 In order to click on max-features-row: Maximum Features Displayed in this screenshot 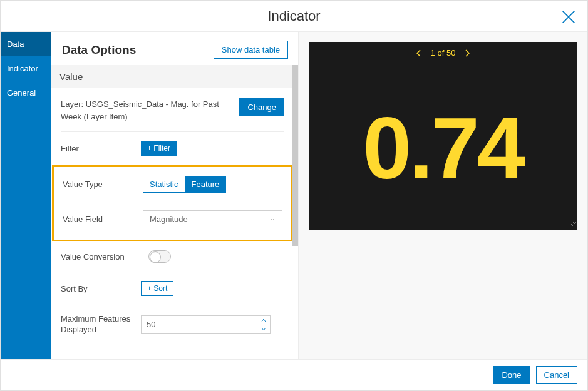, I will do `click(173, 325)`.